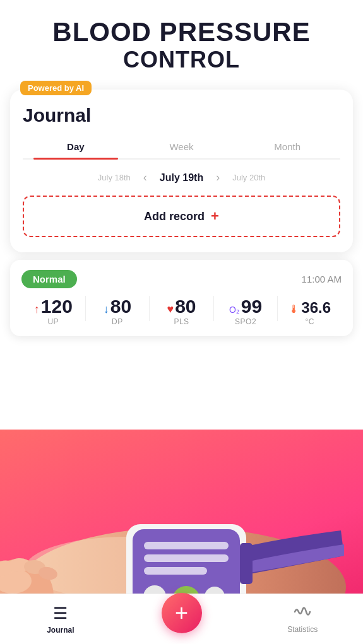 The height and width of the screenshot is (644, 363). What do you see at coordinates (309, 313) in the screenshot?
I see `metric-temp: 🌡 36.6 °C` at bounding box center [309, 313].